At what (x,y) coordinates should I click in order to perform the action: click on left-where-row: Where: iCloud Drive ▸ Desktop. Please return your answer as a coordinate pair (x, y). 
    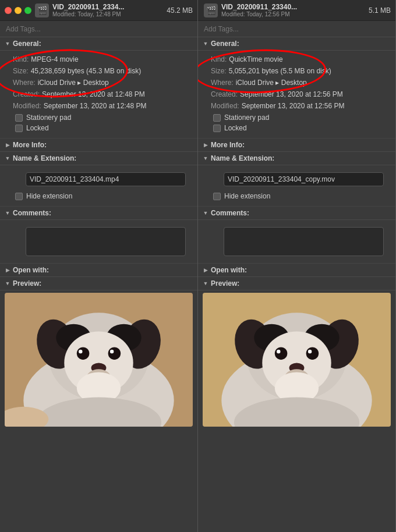
    Looking at the image, I should click on (102, 83).